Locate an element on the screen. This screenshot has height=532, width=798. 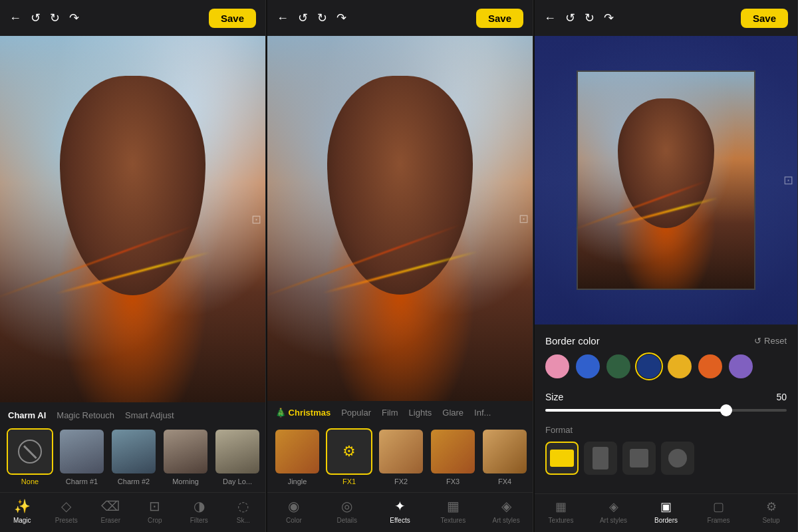
size-header: Size 50 is located at coordinates (666, 397).